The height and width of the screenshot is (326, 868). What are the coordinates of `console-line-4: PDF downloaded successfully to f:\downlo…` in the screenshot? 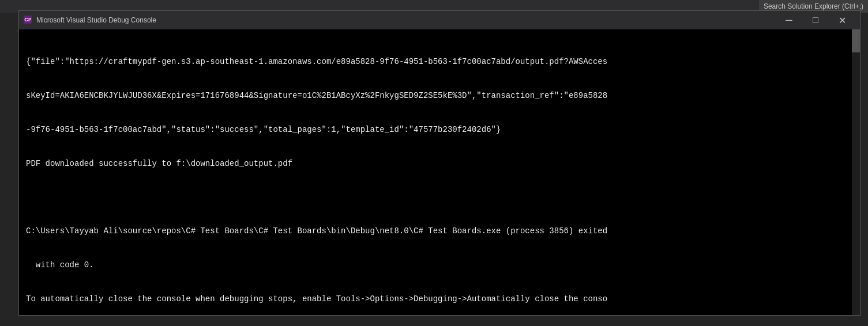 It's located at (439, 164).